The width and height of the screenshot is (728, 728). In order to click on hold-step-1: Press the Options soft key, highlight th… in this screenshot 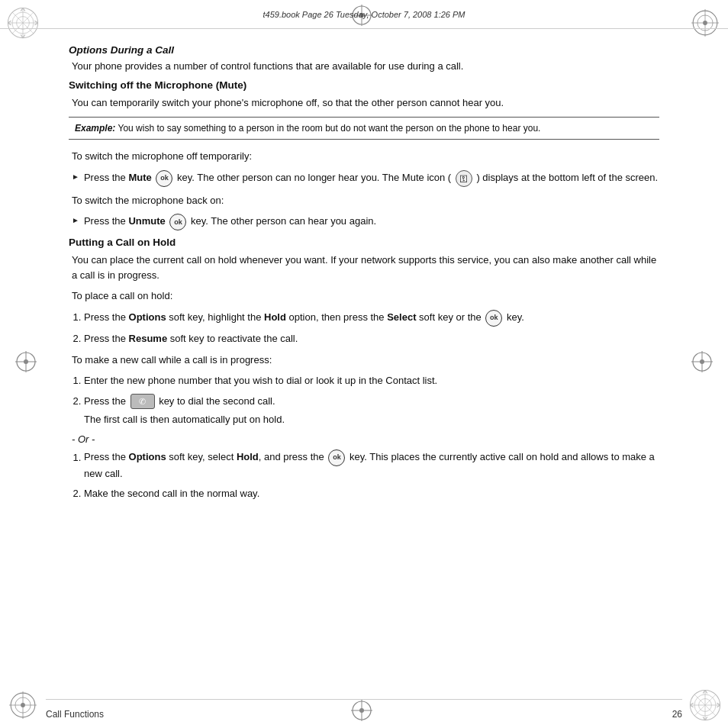, I will do `click(372, 318)`.